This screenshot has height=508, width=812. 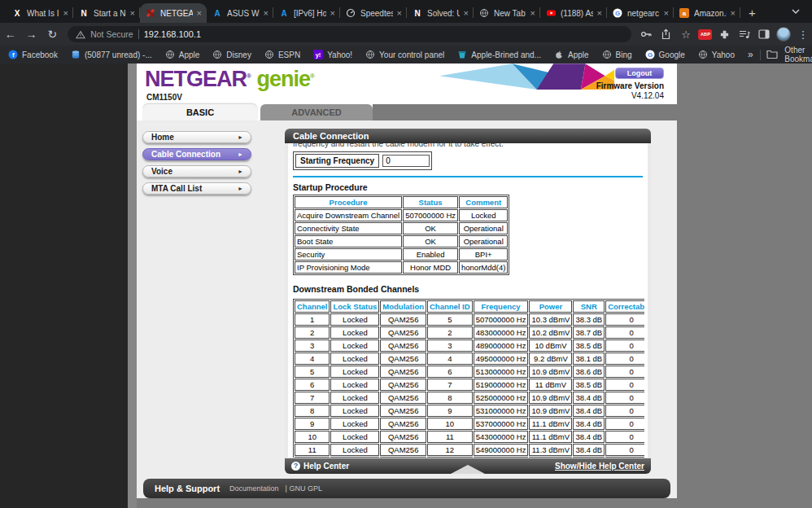 What do you see at coordinates (640, 13) in the screenshot?
I see `browser-tab: Gnetgearc×` at bounding box center [640, 13].